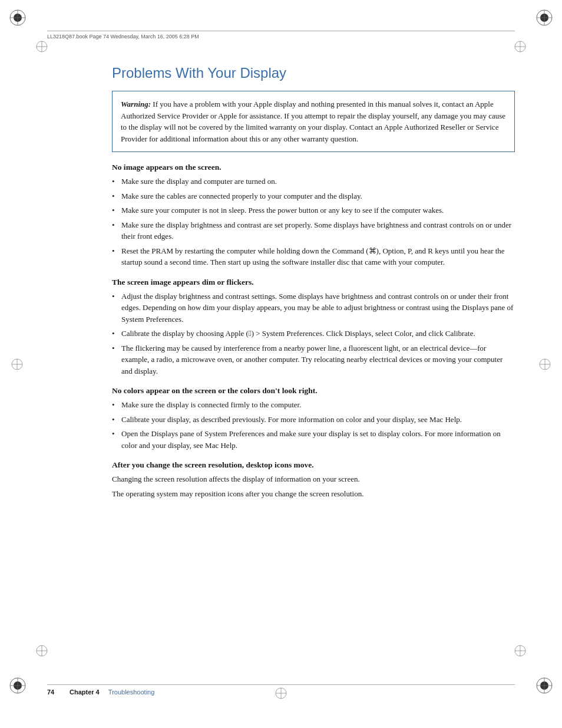  What do you see at coordinates (313, 494) in the screenshot?
I see `resolution-para-2: The operating system may reposition icon…` at bounding box center [313, 494].